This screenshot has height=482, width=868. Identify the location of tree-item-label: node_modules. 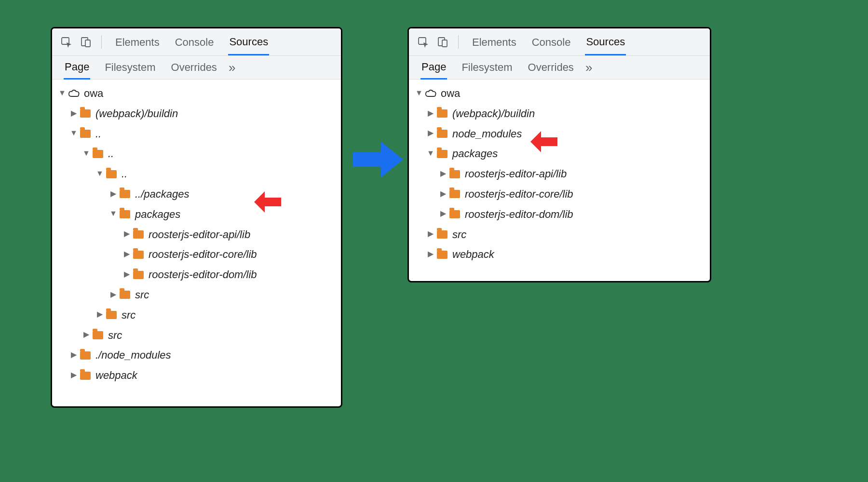
(487, 134).